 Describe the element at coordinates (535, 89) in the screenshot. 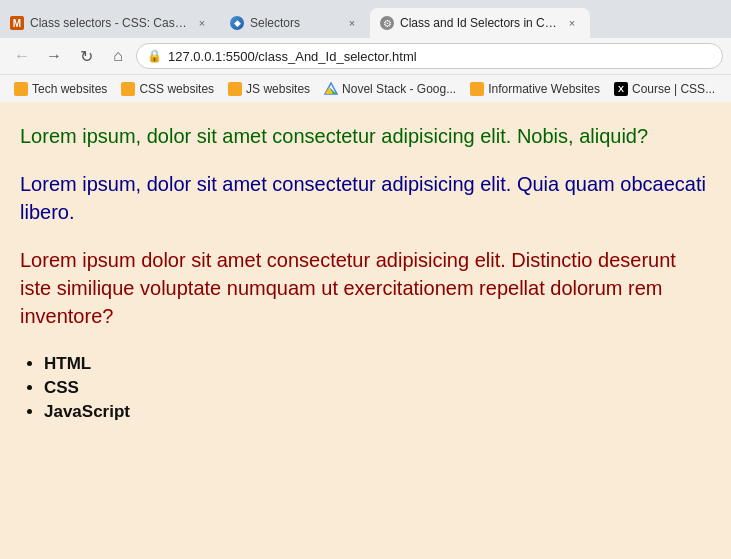

I see `bookmark-informative: Informative Websites` at that location.